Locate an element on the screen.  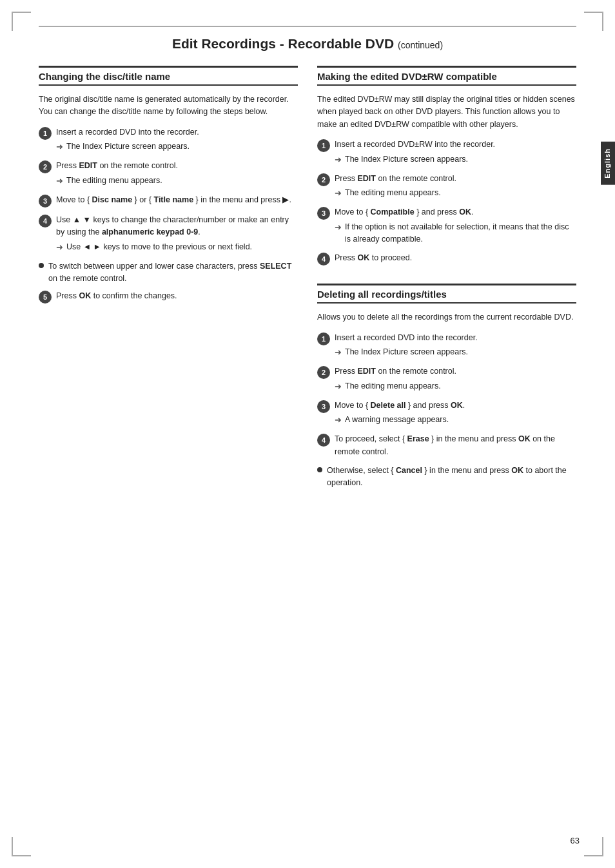
delete-step-num-2: 2 is located at coordinates (324, 372).